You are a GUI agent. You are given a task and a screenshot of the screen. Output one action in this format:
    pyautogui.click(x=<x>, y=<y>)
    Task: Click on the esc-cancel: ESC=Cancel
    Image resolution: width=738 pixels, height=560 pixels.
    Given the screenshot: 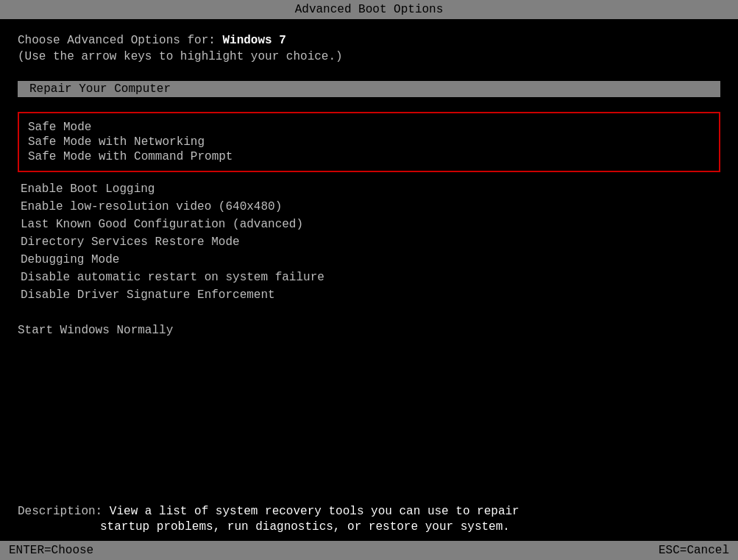 What is the action you would take?
    pyautogui.click(x=694, y=550)
    